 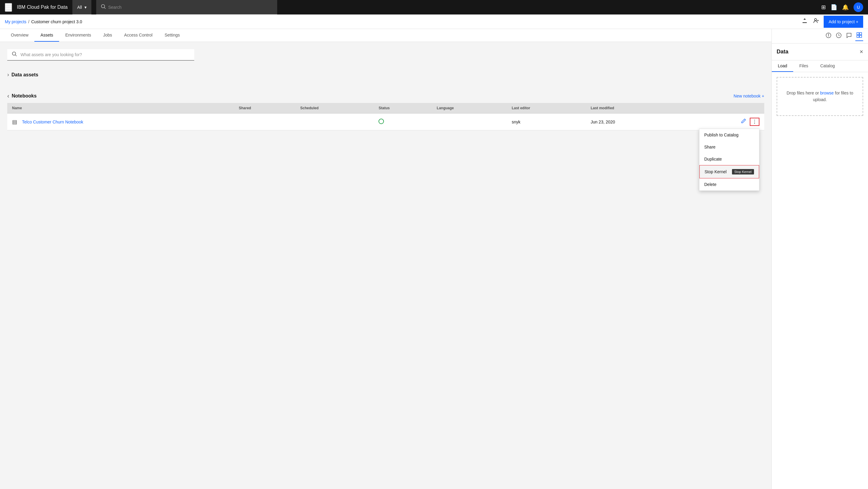 I want to click on project-header-actions: Add to project +, so click(x=832, y=22).